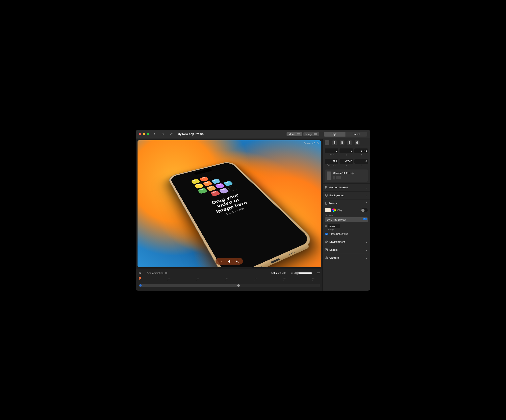  I want to click on share-icon, so click(163, 134).